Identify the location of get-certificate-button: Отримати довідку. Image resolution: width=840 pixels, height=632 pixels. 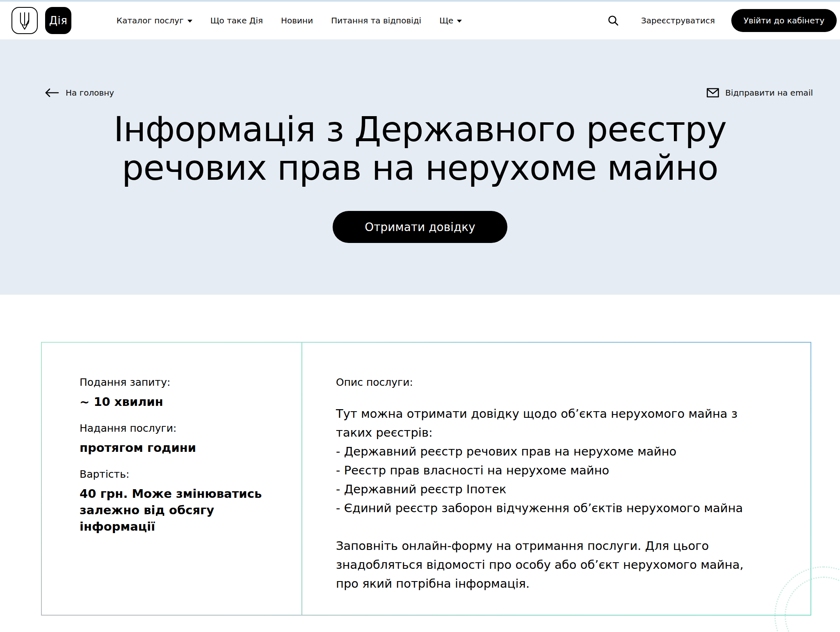
(420, 227).